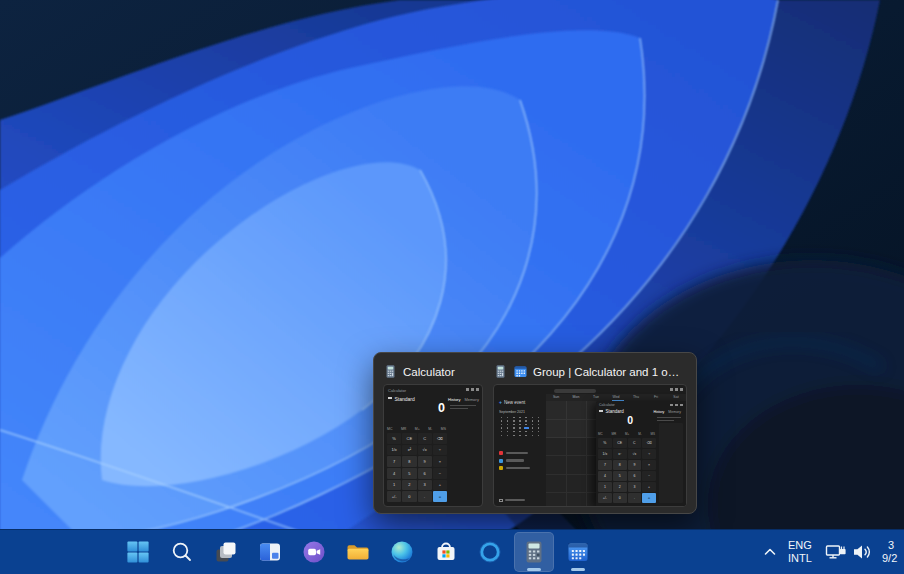 Image resolution: width=904 pixels, height=574 pixels. Describe the element at coordinates (490, 552) in the screenshot. I see `taskbar-button-cortana` at that location.